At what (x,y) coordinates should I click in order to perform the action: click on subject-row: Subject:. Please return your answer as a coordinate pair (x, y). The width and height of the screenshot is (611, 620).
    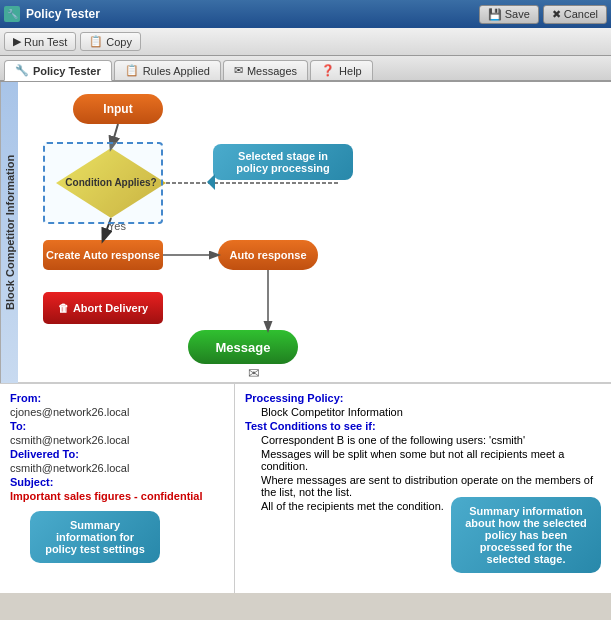
    Looking at the image, I should click on (117, 482).